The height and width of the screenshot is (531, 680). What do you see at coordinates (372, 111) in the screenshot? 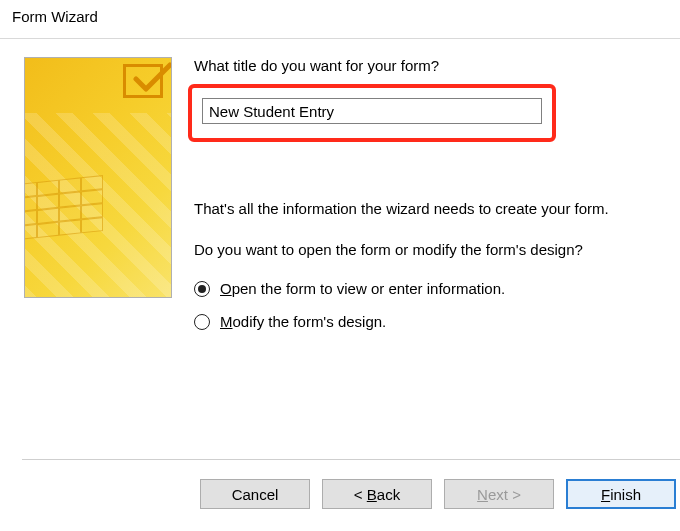
I see `form-title-input` at bounding box center [372, 111].